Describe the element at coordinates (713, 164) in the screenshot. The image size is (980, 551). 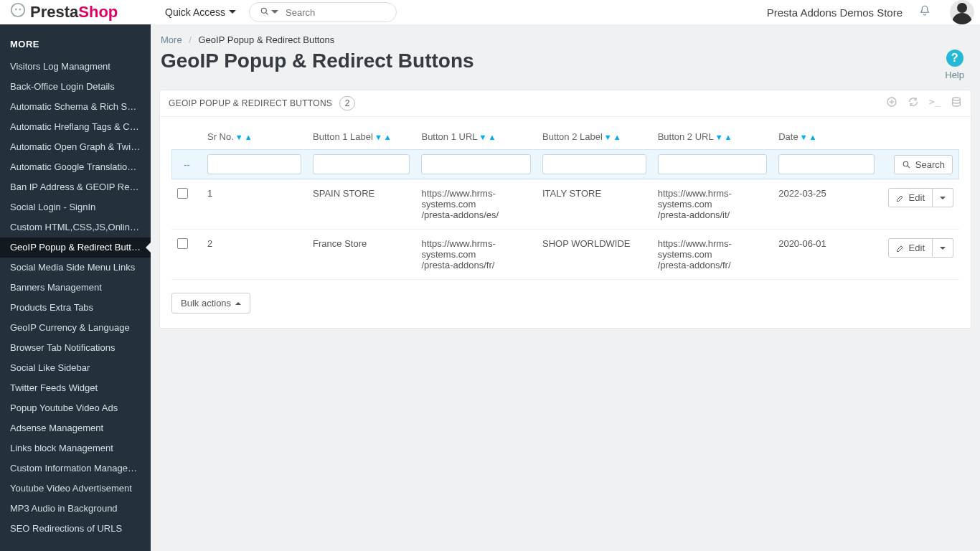
I see `filter-btn2-url` at that location.